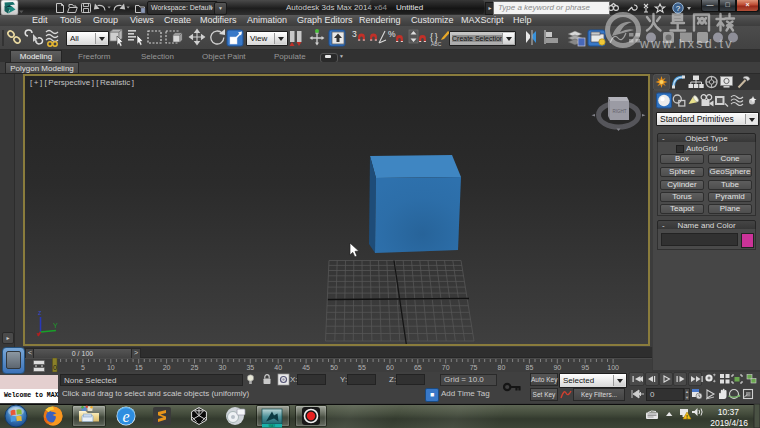  Describe the element at coordinates (729, 412) in the screenshot. I see `svg-text: 10:37` at that location.